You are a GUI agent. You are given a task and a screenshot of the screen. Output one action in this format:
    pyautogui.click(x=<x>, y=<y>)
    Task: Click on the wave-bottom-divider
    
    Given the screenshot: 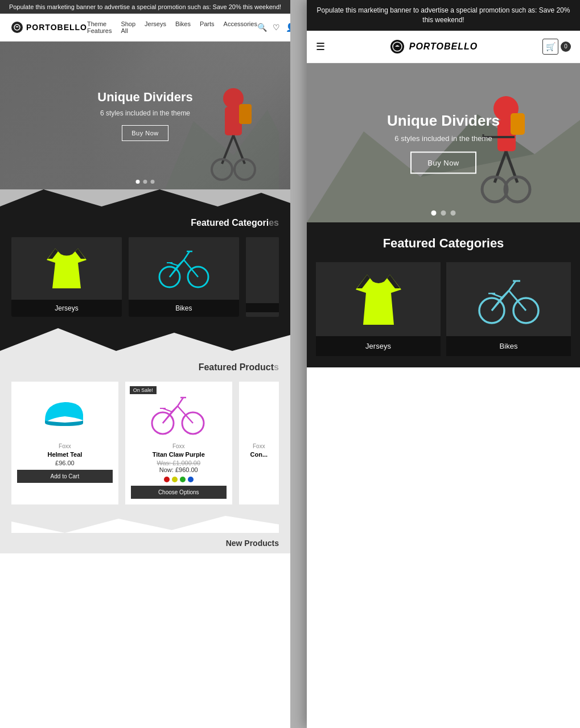 What is the action you would take?
    pyautogui.click(x=145, y=519)
    